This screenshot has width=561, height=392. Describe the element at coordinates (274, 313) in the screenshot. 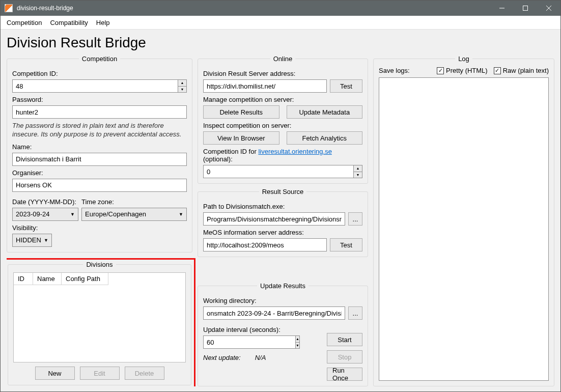

I see `workdir-input` at that location.